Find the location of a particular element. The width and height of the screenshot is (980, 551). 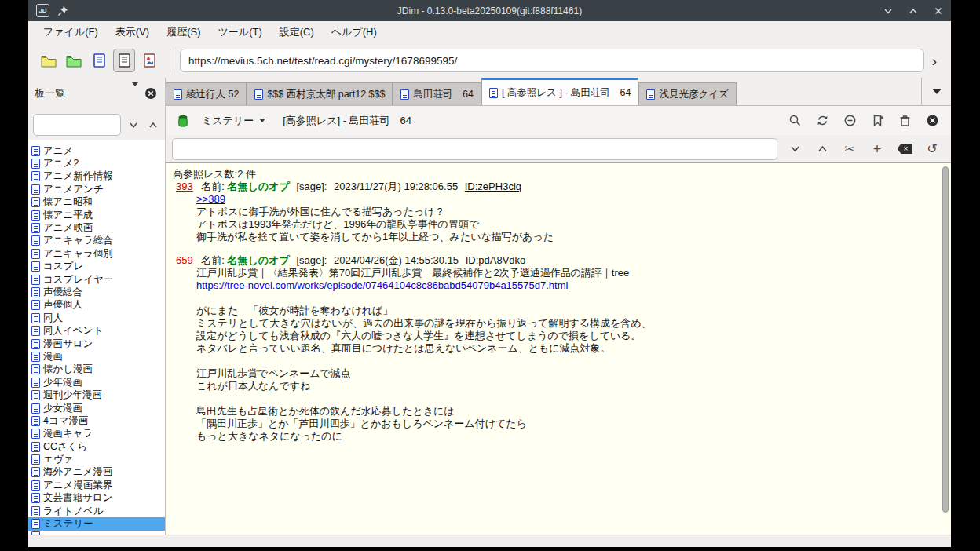

thread-search-input is located at coordinates (474, 149).